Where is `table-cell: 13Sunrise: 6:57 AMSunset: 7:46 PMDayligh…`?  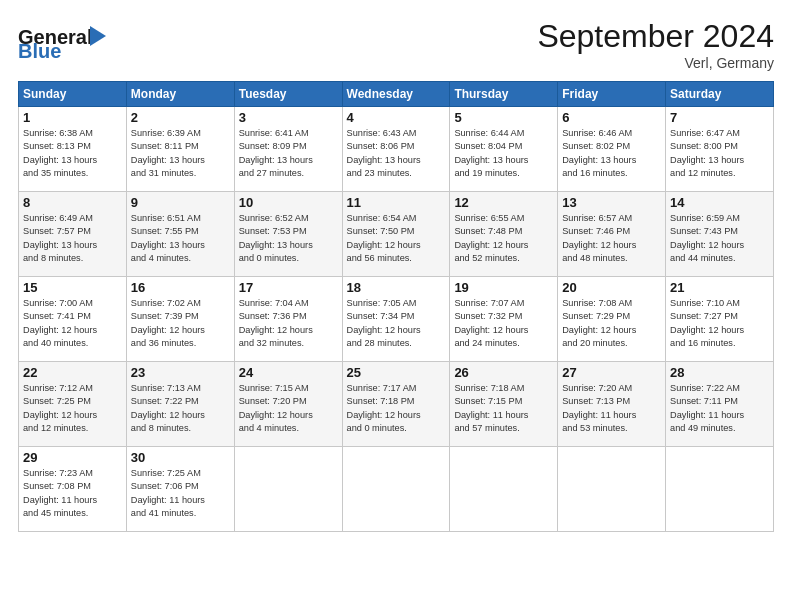 table-cell: 13Sunrise: 6:57 AMSunset: 7:46 PMDayligh… is located at coordinates (612, 234).